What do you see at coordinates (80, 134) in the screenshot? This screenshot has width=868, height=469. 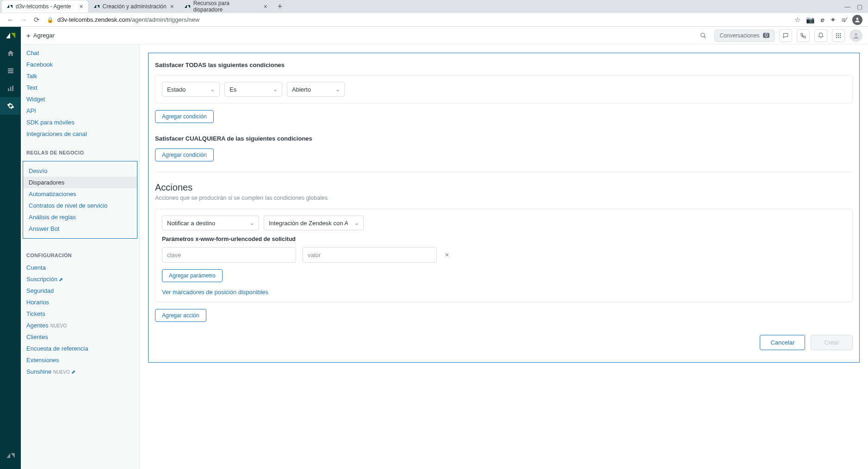 I see `sidebar-link-channel-integrations: Integraciones de canal` at bounding box center [80, 134].